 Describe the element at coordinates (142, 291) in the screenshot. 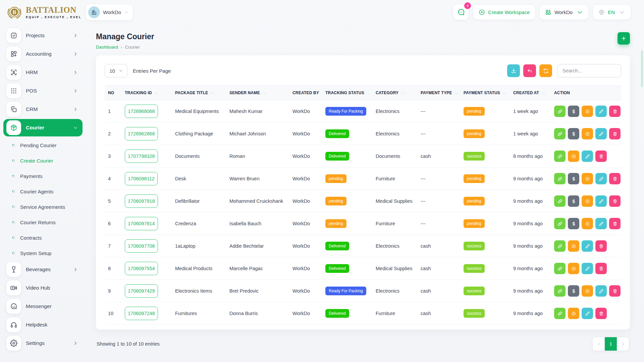

I see `tracking-id-chip: 1706097429` at that location.